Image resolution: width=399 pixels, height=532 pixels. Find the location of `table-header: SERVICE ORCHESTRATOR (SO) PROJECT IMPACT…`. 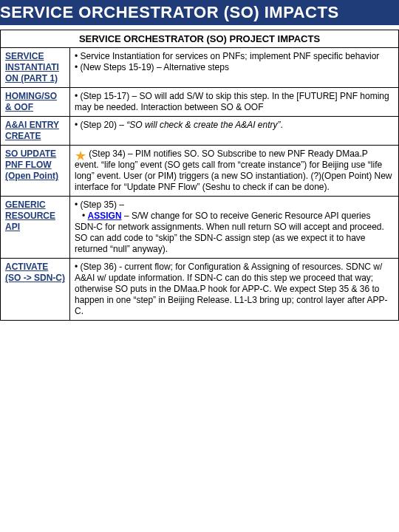

table-header: SERVICE ORCHESTRATOR (SO) PROJECT IMPACT… is located at coordinates (200, 39).